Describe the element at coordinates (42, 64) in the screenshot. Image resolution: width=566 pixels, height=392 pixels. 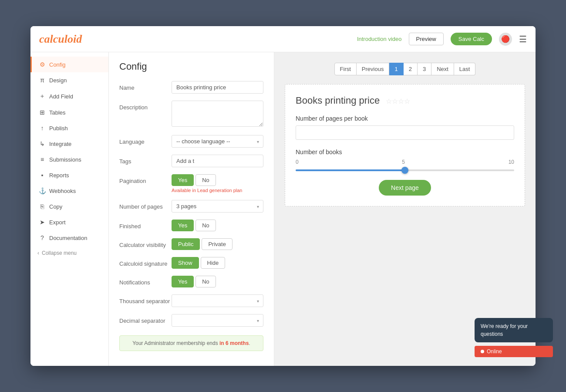
I see `config-icon: ⚙` at that location.